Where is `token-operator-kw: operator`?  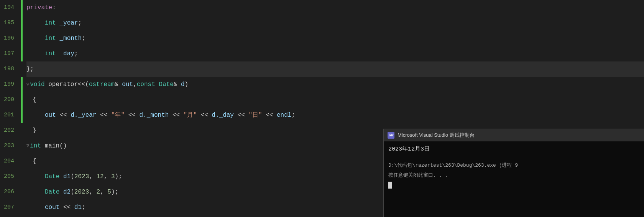 token-operator-kw: operator is located at coordinates (63, 84).